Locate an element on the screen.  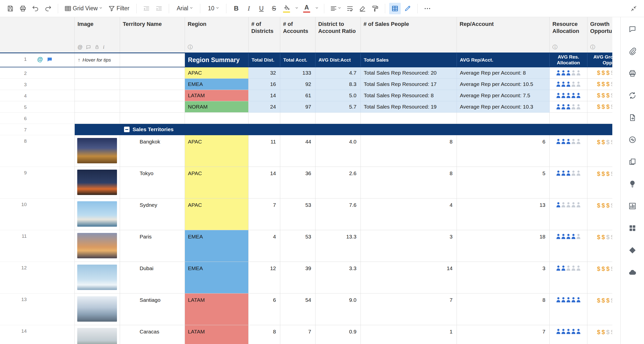
column-header-region: Region ⓘ is located at coordinates (217, 35).